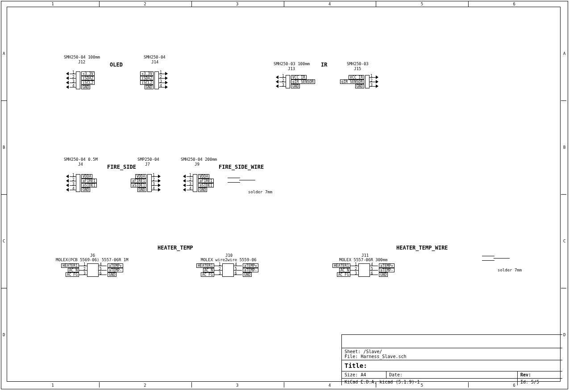 The width and height of the screenshot is (569, 392). I want to click on value-J13: SMH250-03 100mm, so click(292, 64).